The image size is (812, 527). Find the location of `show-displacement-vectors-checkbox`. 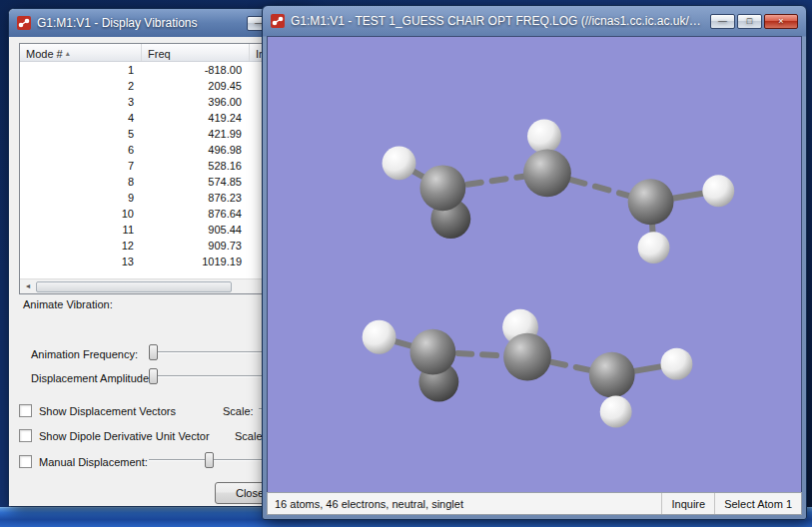

show-displacement-vectors-checkbox is located at coordinates (26, 411).